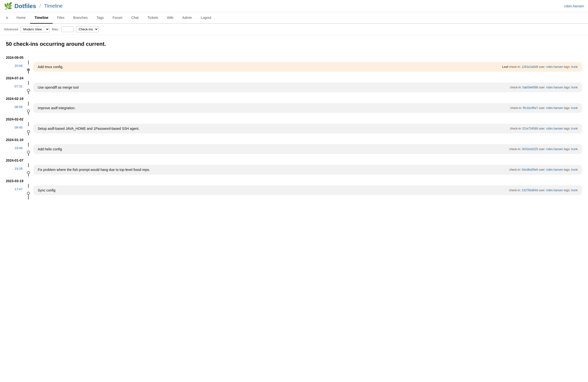  I want to click on checkin-link: 0ab59ef088, so click(530, 87).